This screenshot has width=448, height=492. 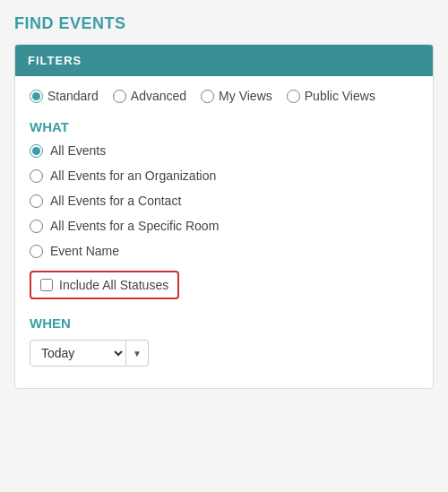 What do you see at coordinates (36, 201) in the screenshot?
I see `what-radio-all-events-contact` at bounding box center [36, 201].